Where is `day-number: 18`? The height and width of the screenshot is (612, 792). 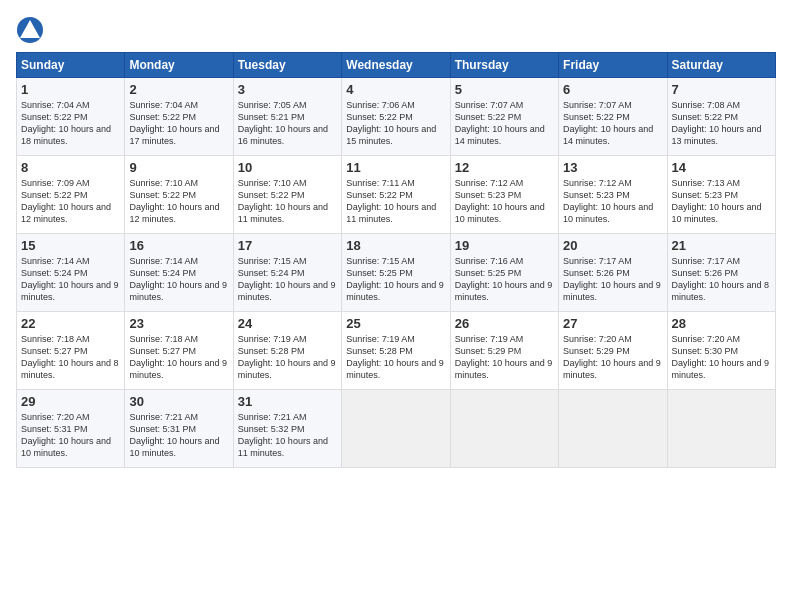 day-number: 18 is located at coordinates (396, 246).